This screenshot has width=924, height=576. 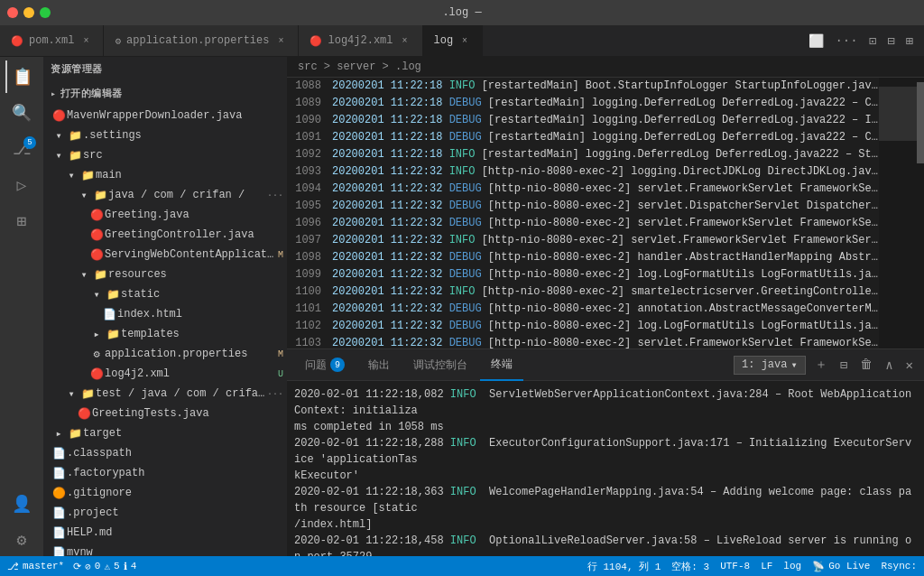 I want to click on activity-accounts: 👤, so click(x=22, y=504).